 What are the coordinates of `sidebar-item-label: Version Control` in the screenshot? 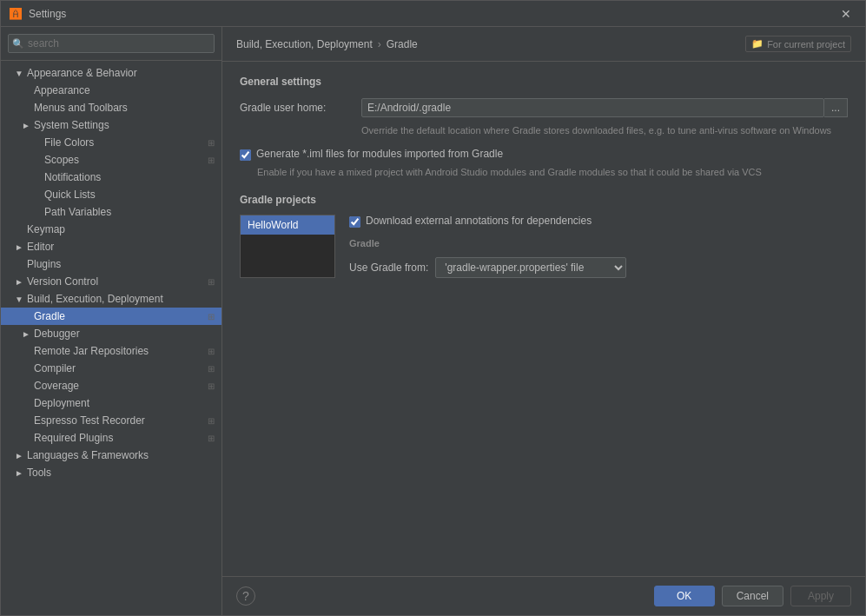 It's located at (63, 282).